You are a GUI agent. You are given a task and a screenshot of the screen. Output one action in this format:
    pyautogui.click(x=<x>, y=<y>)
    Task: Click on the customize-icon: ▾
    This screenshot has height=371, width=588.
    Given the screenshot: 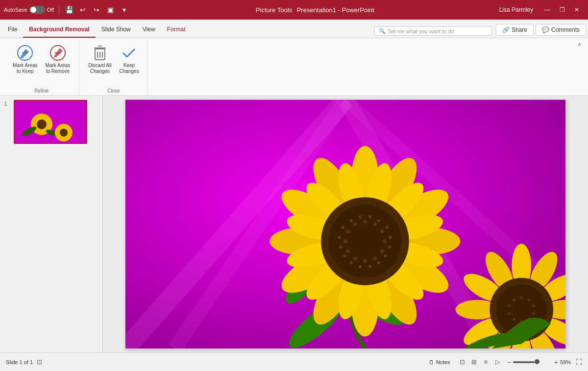 What is the action you would take?
    pyautogui.click(x=124, y=10)
    